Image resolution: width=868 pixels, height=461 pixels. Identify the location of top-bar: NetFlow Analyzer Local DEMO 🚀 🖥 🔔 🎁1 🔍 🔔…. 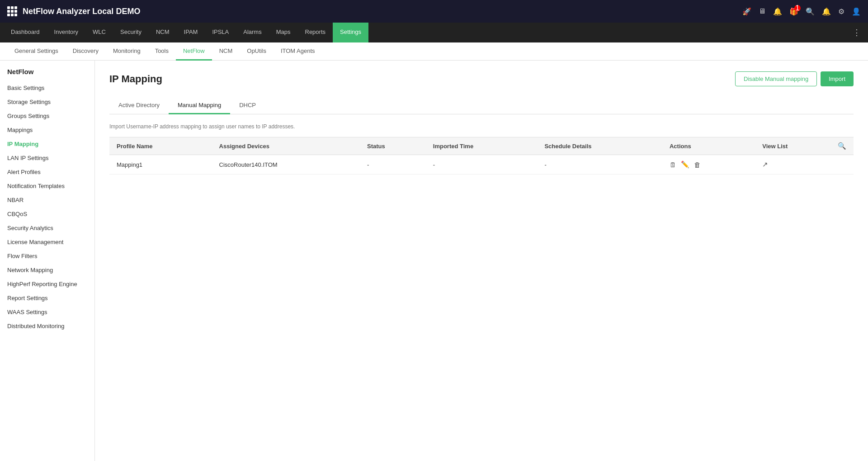
(434, 11).